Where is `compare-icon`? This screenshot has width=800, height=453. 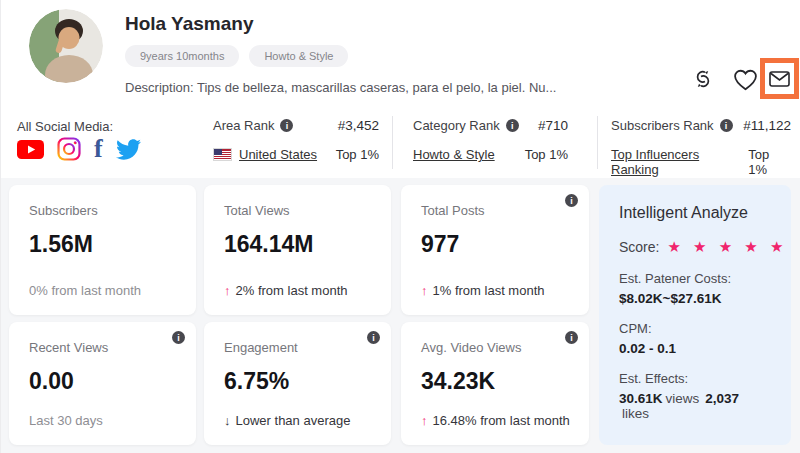 compare-icon is located at coordinates (703, 79).